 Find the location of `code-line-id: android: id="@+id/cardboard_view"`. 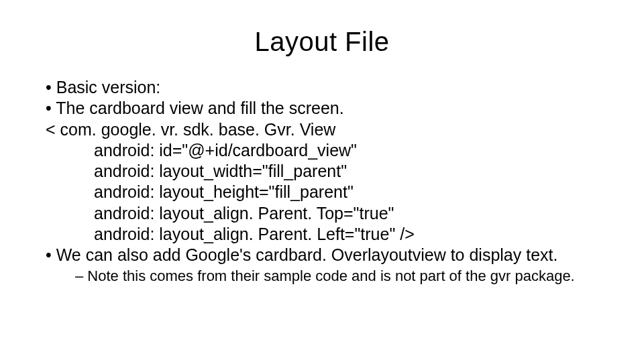

code-line-id: android: id="@+id/cardboard_view" is located at coordinates (322, 150).